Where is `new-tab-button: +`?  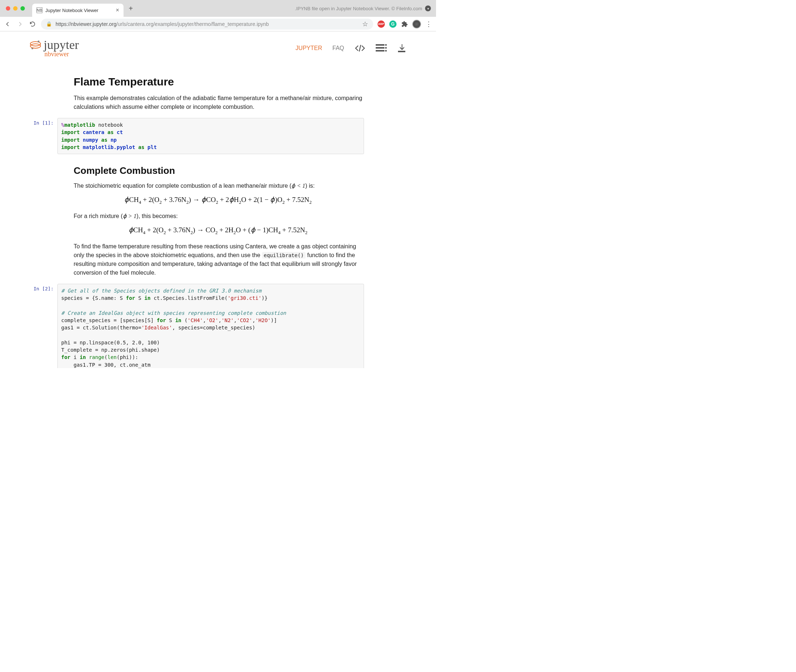 new-tab-button: + is located at coordinates (131, 9).